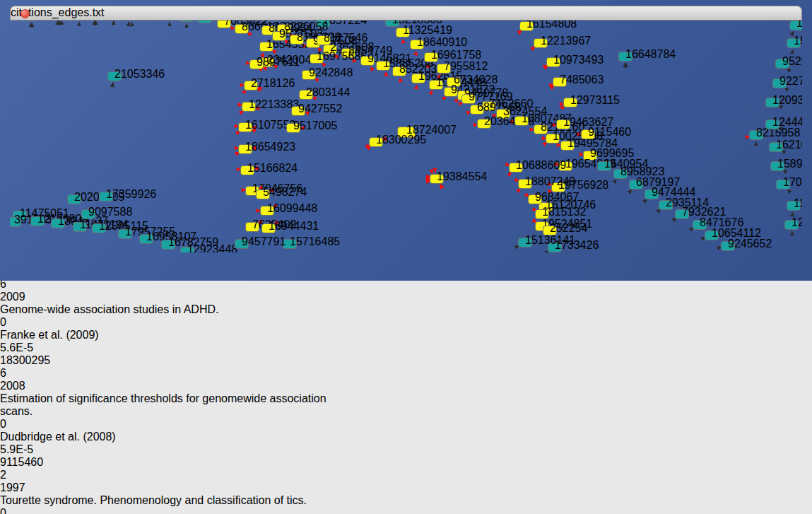 The width and height of the screenshot is (812, 514). What do you see at coordinates (317, 109) in the screenshot?
I see `selected-node-9427552: 9427552` at bounding box center [317, 109].